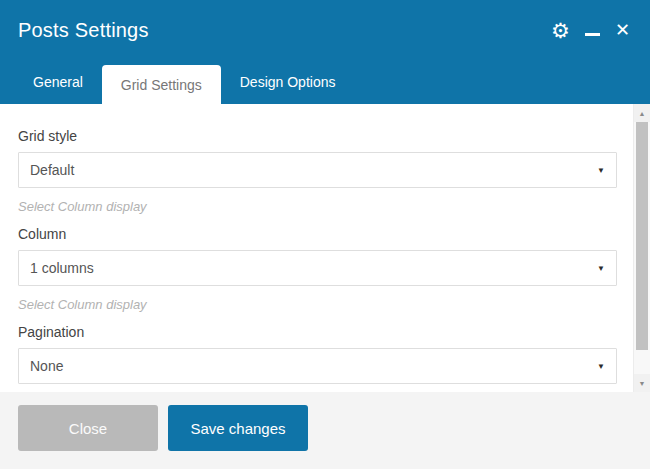 Image resolution: width=650 pixels, height=469 pixels. What do you see at coordinates (642, 248) in the screenshot?
I see `vertical-scrollbar: ▲ ▼` at bounding box center [642, 248].